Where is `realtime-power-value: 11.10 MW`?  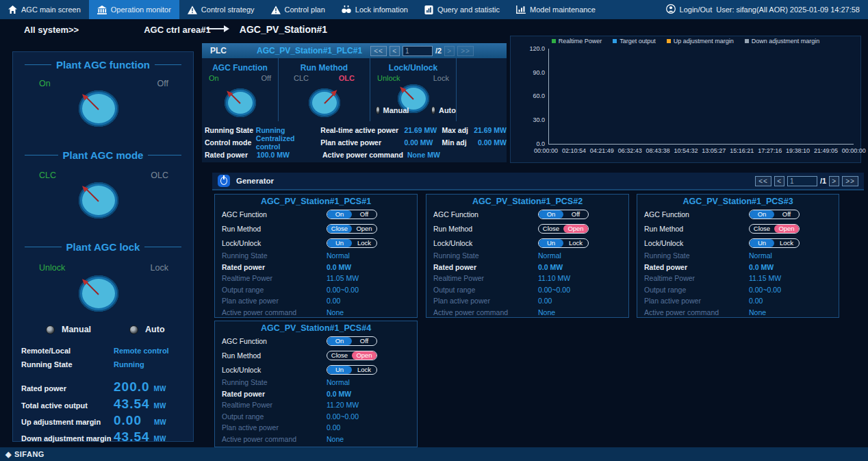 realtime-power-value: 11.10 MW is located at coordinates (554, 278).